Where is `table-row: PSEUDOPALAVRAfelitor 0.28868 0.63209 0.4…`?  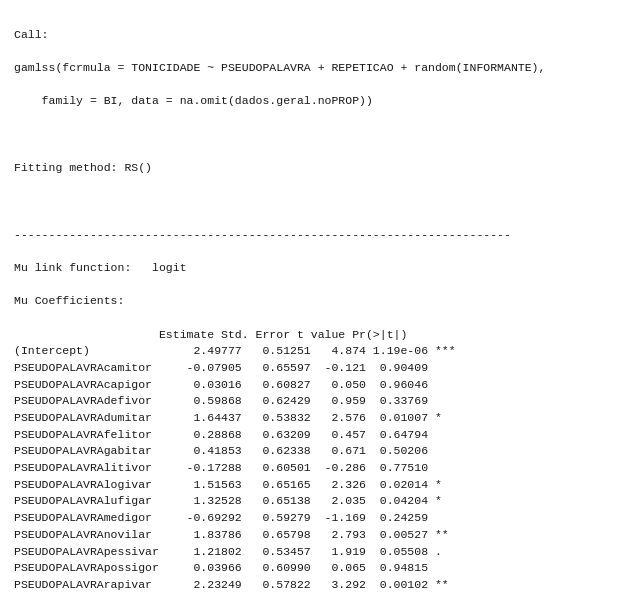
table-row: PSEUDOPALAVRAfelitor 0.28868 0.63209 0.4… is located at coordinates (318, 436).